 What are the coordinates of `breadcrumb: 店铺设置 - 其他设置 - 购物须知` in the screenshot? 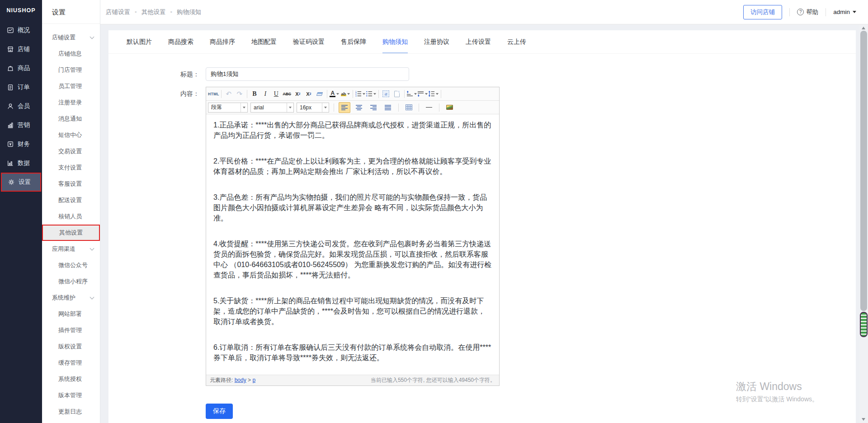 It's located at (154, 12).